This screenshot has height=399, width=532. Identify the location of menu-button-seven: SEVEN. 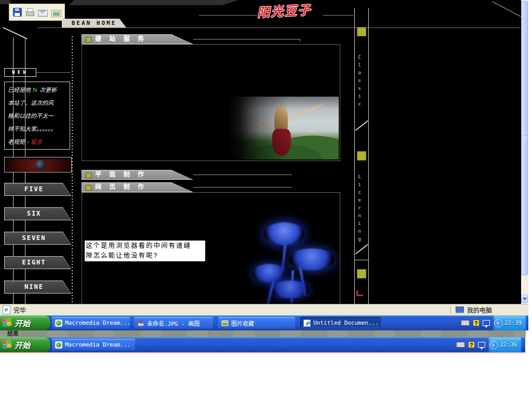
(37, 238).